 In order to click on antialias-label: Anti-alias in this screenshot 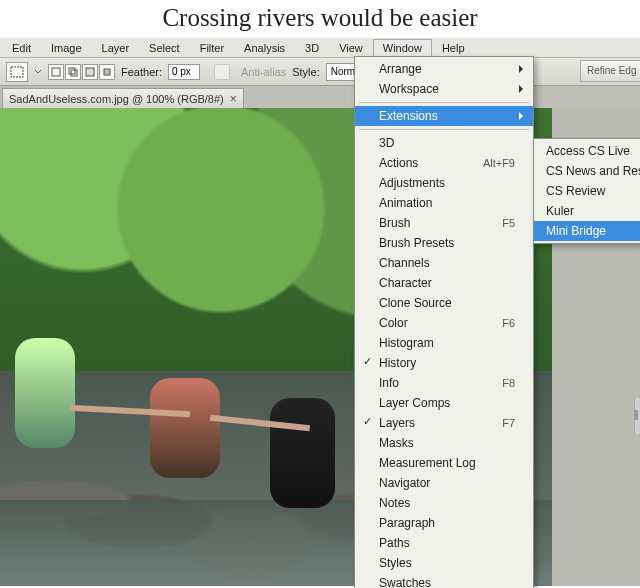, I will do `click(264, 72)`.